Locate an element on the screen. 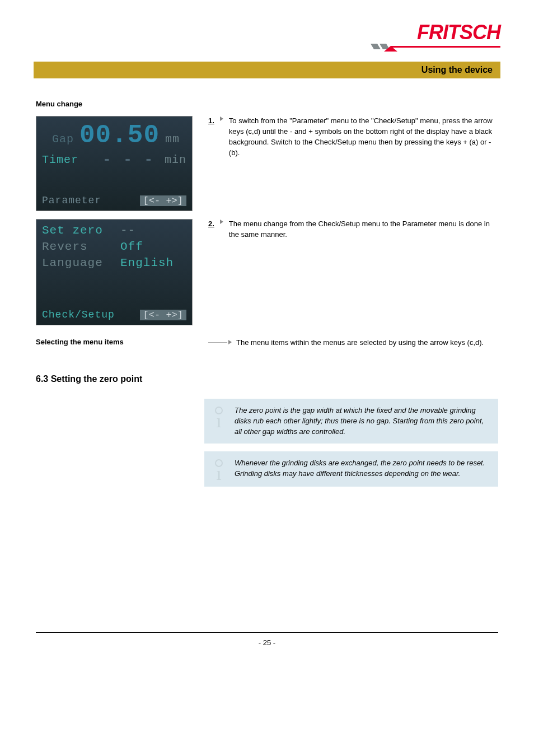 This screenshot has height=756, width=534. gap-label: Gap is located at coordinates (63, 139).